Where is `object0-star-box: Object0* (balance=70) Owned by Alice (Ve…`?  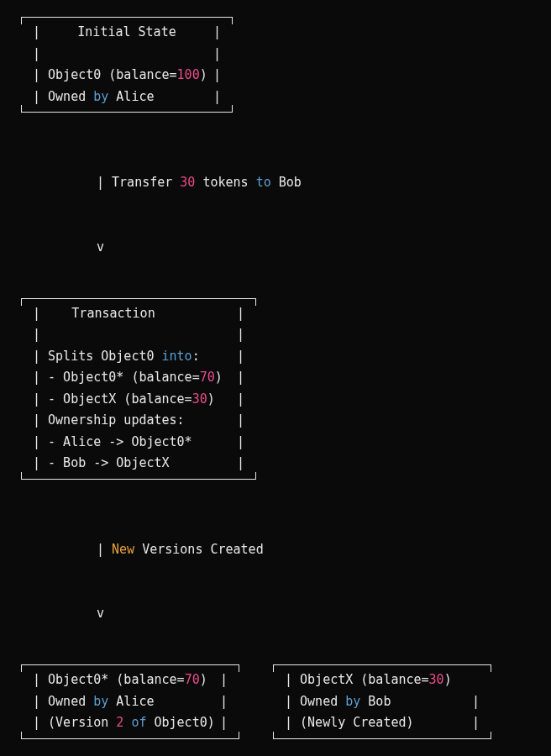
object0-star-box: Object0* (balance=70) Owned by Alice (Ve… is located at coordinates (130, 702).